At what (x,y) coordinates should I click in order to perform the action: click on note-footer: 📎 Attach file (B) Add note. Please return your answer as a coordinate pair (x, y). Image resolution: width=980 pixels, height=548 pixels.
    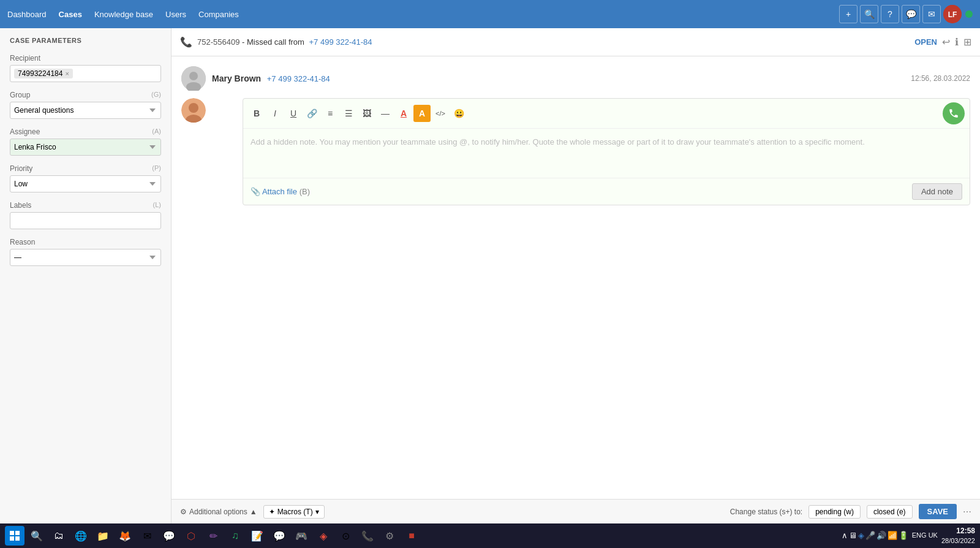
    Looking at the image, I should click on (606, 191).